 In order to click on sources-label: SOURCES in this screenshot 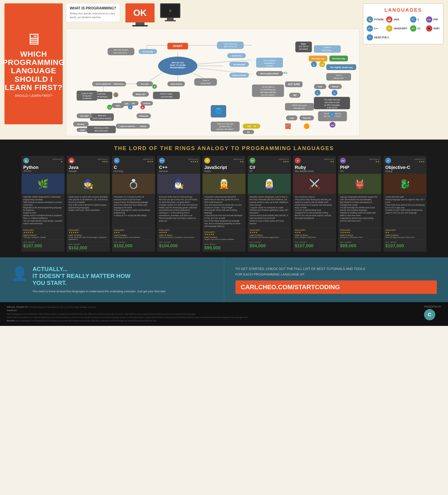, I will do `click(12, 310)`.